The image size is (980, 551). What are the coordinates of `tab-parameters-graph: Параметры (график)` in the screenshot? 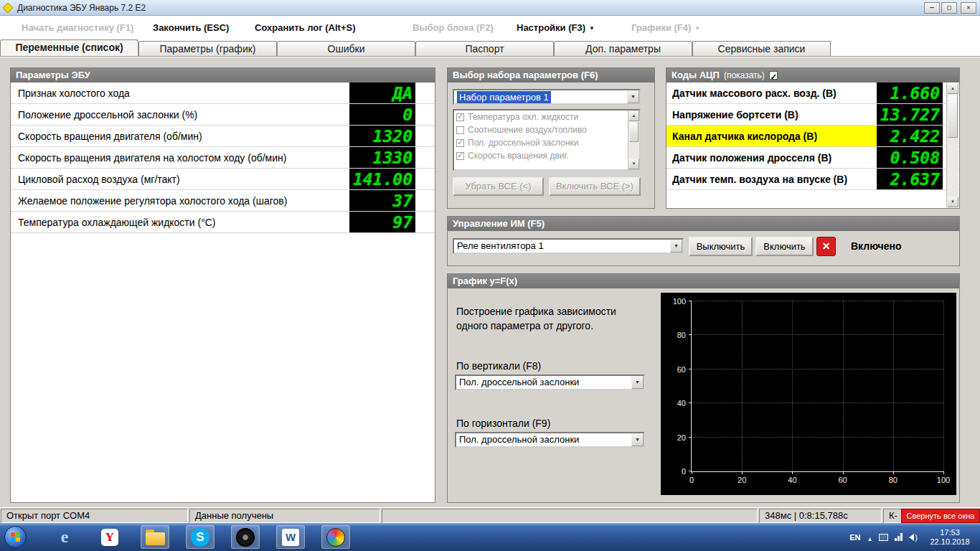 It's located at (208, 49).